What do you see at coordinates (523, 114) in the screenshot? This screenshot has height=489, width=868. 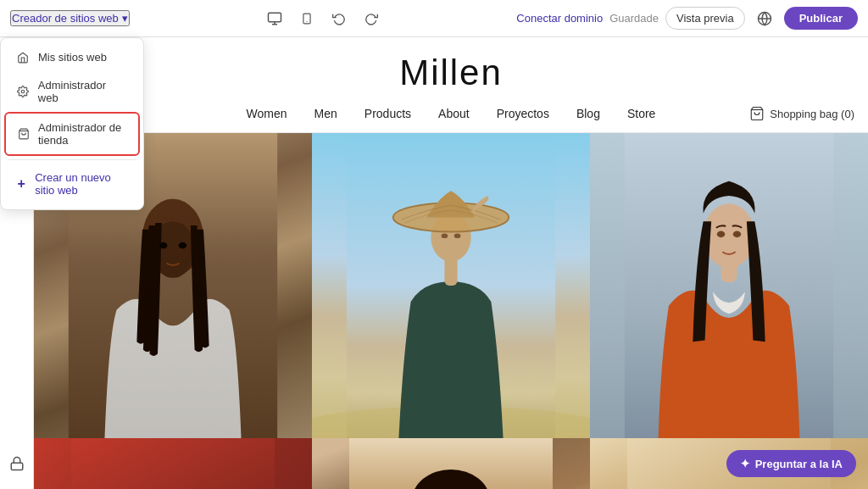 I see `nav-proyectos: Proyectos` at bounding box center [523, 114].